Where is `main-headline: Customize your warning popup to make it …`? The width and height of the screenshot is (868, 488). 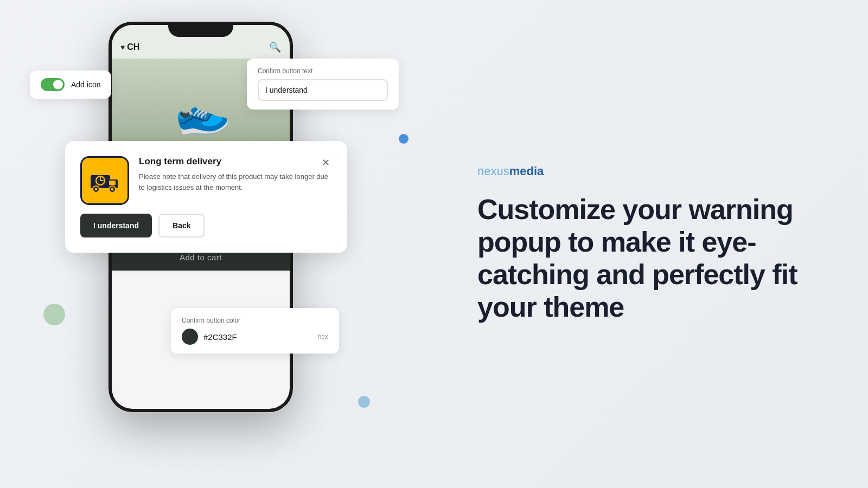
main-headline: Customize your warning popup to make it … is located at coordinates (646, 258).